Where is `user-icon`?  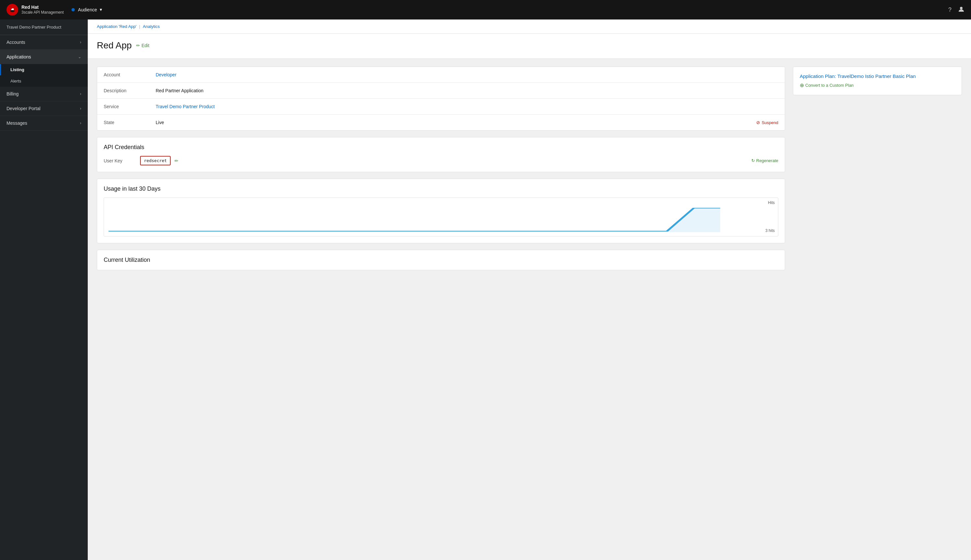 user-icon is located at coordinates (961, 9).